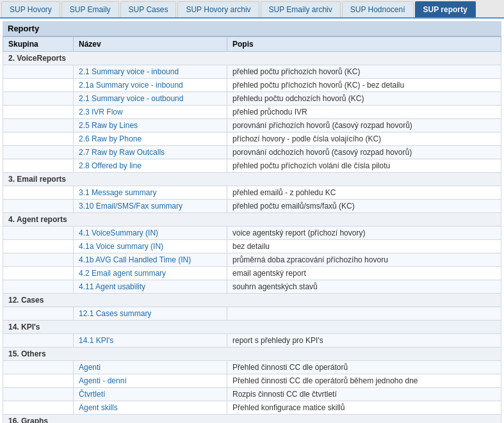 The height and width of the screenshot is (423, 504). What do you see at coordinates (252, 86) in the screenshot?
I see `table-row: 2.1a Summary voice - inboundpřehled počt…` at bounding box center [252, 86].